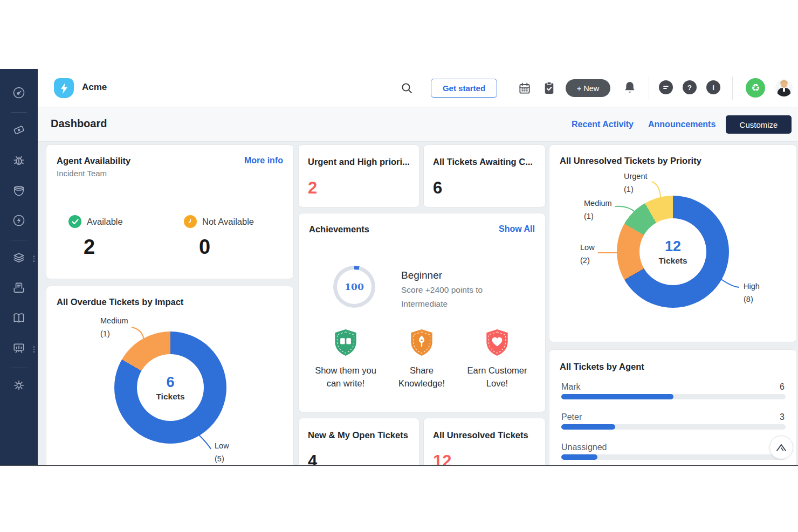  What do you see at coordinates (781, 447) in the screenshot?
I see `chevron-up-icon` at bounding box center [781, 447].